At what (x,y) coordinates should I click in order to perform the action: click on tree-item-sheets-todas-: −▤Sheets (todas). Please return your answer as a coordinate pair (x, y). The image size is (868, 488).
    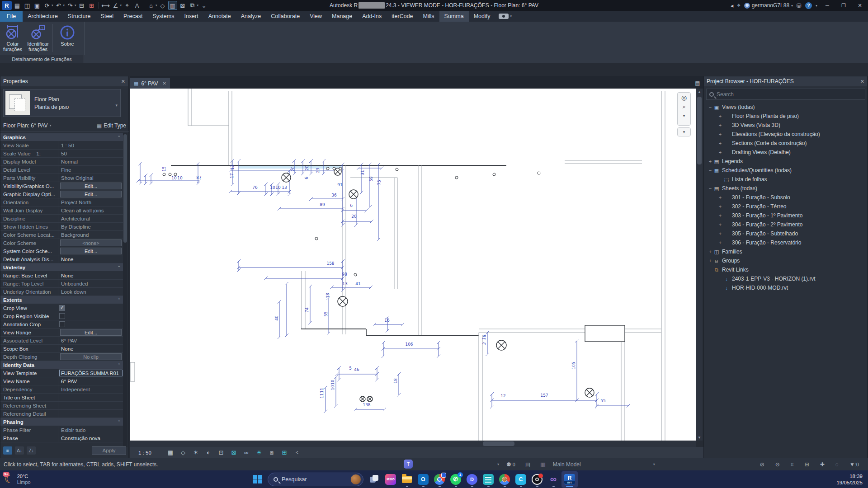
    Looking at the image, I should click on (786, 188).